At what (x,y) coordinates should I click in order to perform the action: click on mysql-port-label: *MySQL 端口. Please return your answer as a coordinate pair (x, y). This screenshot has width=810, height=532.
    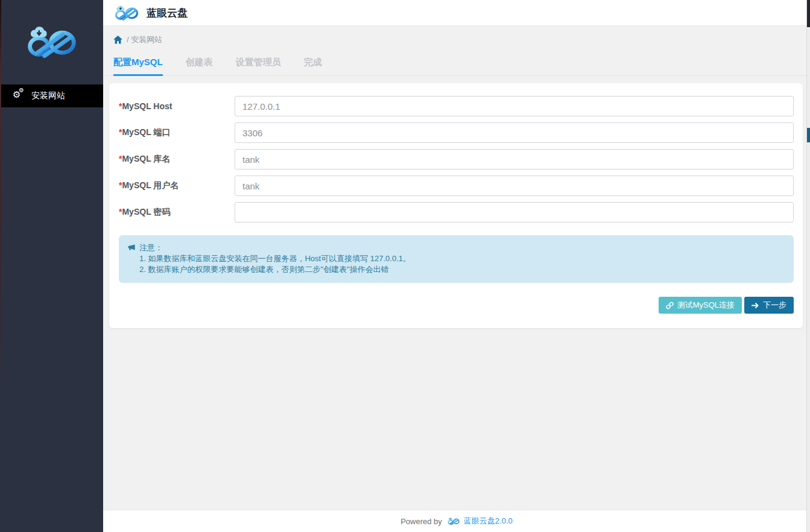
    Looking at the image, I should click on (177, 133).